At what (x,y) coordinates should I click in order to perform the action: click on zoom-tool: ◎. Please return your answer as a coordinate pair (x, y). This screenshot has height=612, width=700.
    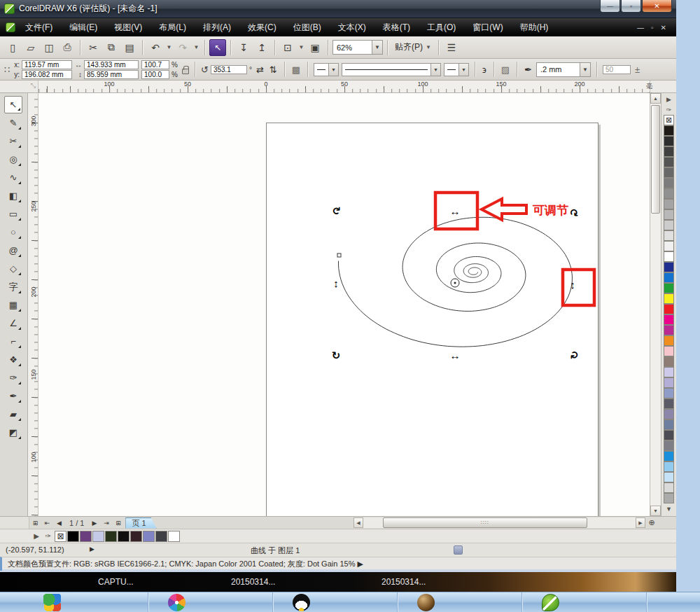
    Looking at the image, I should click on (13, 160).